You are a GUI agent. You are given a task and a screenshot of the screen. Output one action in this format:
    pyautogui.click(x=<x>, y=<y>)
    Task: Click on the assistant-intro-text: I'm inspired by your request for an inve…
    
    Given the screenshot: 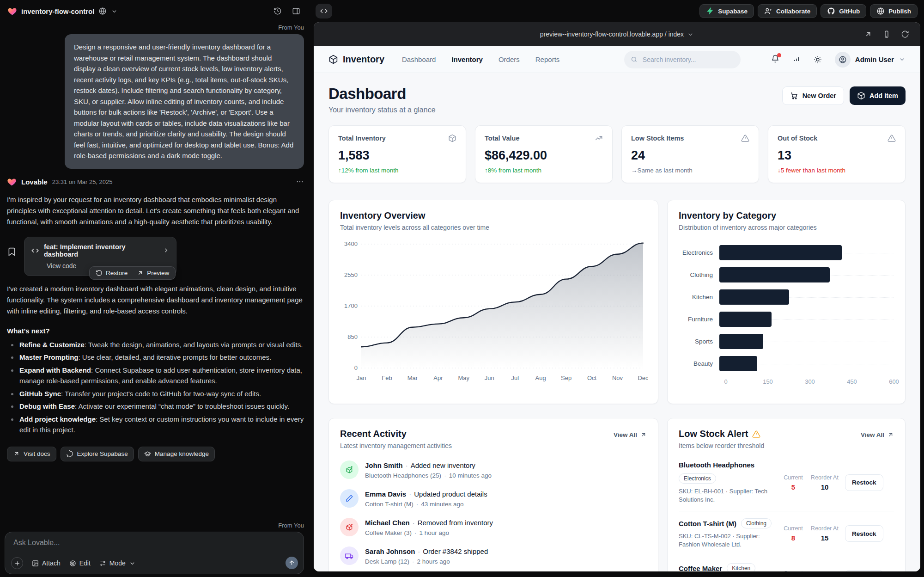 What is the action you would take?
    pyautogui.click(x=155, y=211)
    